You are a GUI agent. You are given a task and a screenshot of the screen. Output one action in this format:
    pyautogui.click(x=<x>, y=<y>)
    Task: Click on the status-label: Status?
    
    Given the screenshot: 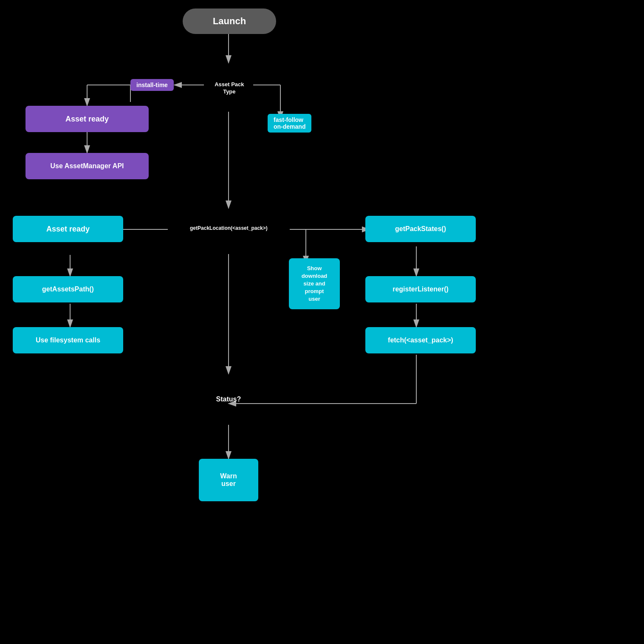 What is the action you would take?
    pyautogui.click(x=229, y=399)
    